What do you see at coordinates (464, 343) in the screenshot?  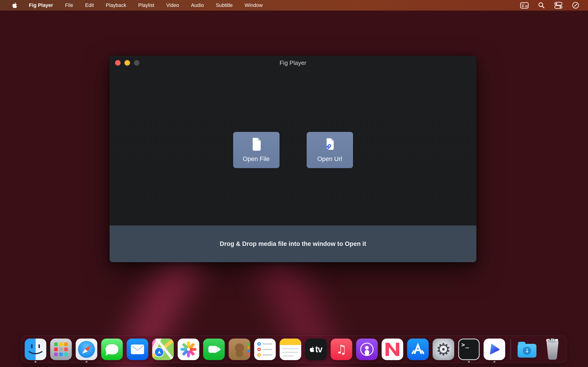 I see `prompt-glyph: >_` at bounding box center [464, 343].